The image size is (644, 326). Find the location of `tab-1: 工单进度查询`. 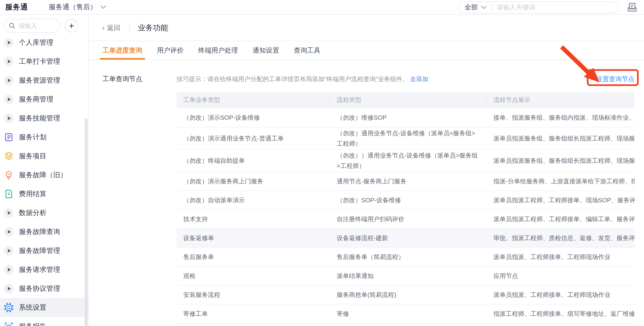

tab-1: 工单进度查询 is located at coordinates (122, 50).